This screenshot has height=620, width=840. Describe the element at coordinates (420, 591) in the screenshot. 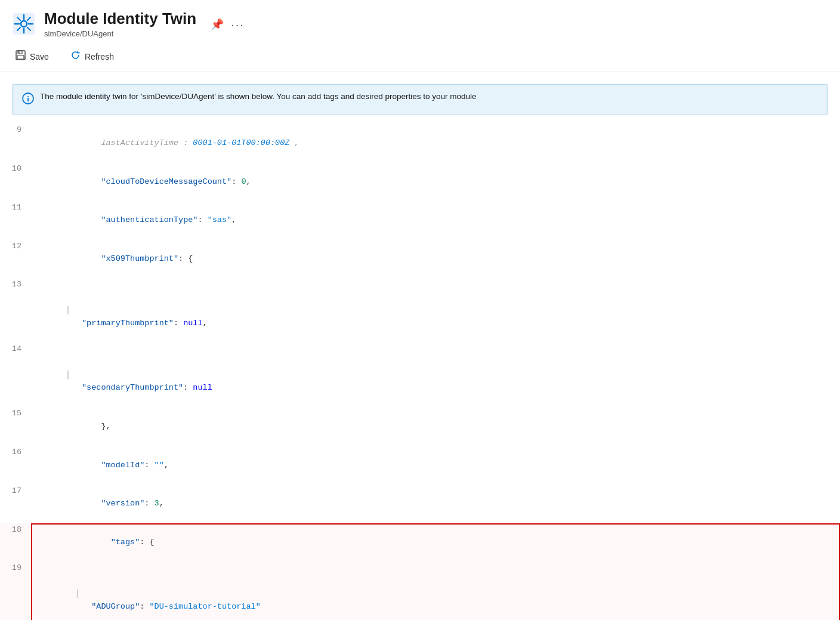

I see `code-line-19: 19 "ADUGroup": "DU-simulator-tutorial"` at that location.